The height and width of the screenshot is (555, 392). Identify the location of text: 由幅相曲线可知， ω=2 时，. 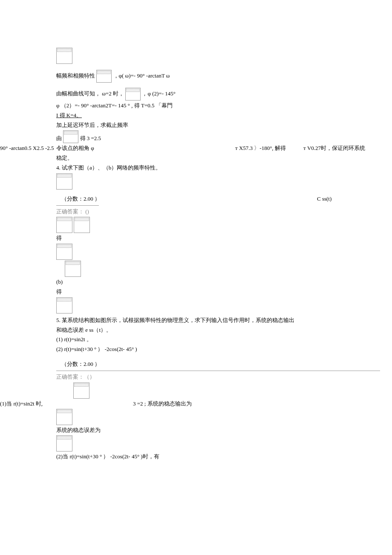
(90, 94).